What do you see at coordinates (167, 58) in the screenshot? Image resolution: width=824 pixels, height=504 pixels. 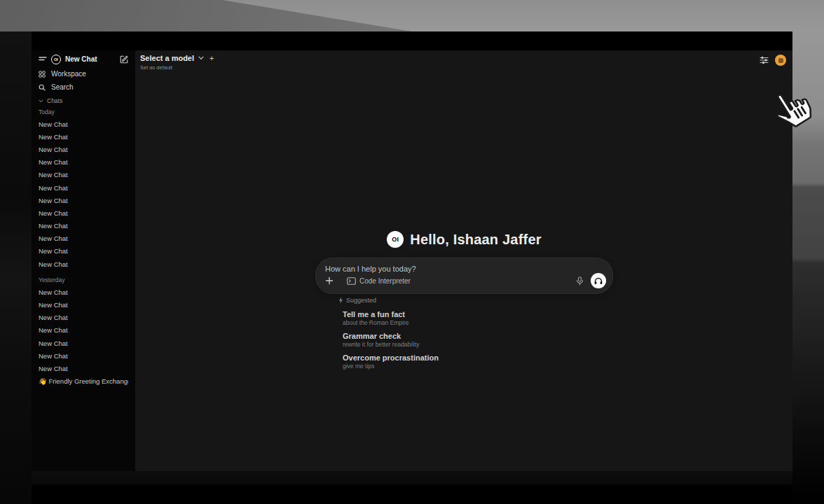 I see `model-selector: Select a model` at bounding box center [167, 58].